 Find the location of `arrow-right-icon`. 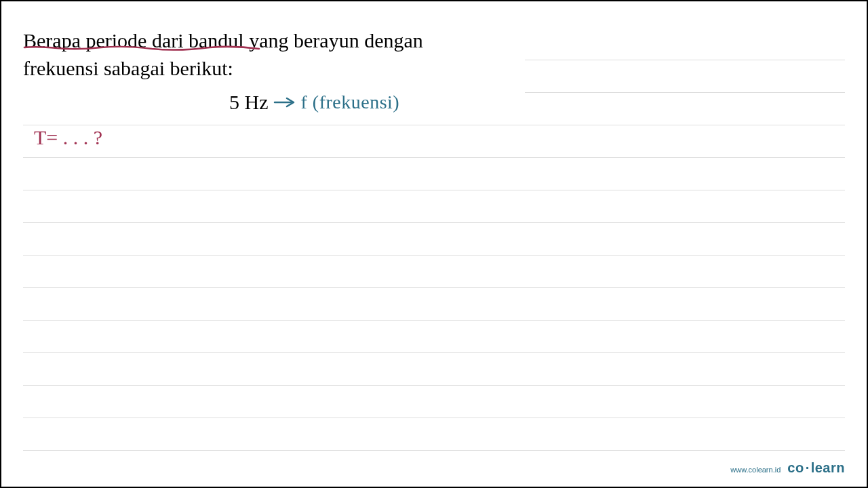

arrow-right-icon is located at coordinates (285, 102).